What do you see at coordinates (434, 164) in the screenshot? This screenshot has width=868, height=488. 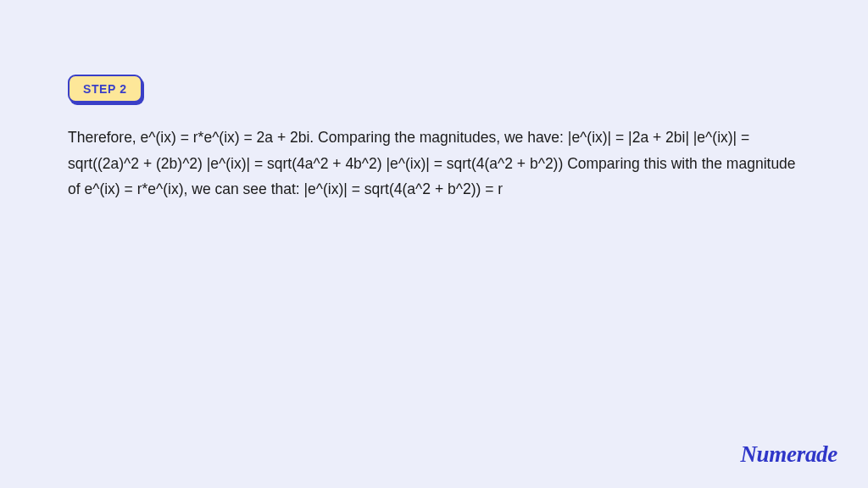 I see `step-body-text: Therefore, e^(ix) = r*e^(ix) = 2a + 2bi.…` at bounding box center [434, 164].